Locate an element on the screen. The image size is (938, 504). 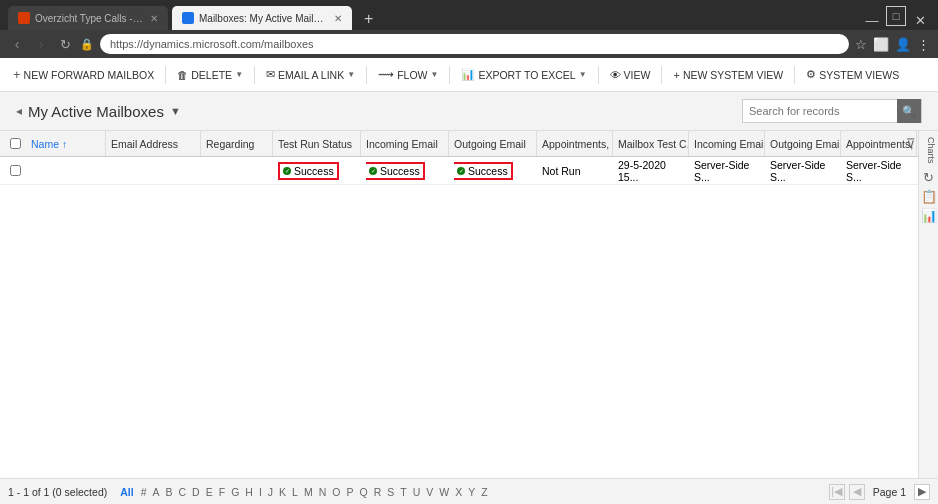
extension-icon: ⬜ is located at coordinates (881, 44).